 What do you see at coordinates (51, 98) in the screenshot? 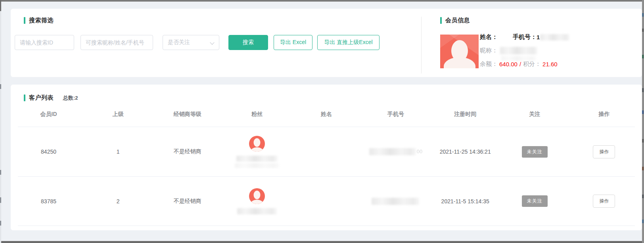
I see `customer-list-section-title: 客户列表 总数:2` at bounding box center [51, 98].